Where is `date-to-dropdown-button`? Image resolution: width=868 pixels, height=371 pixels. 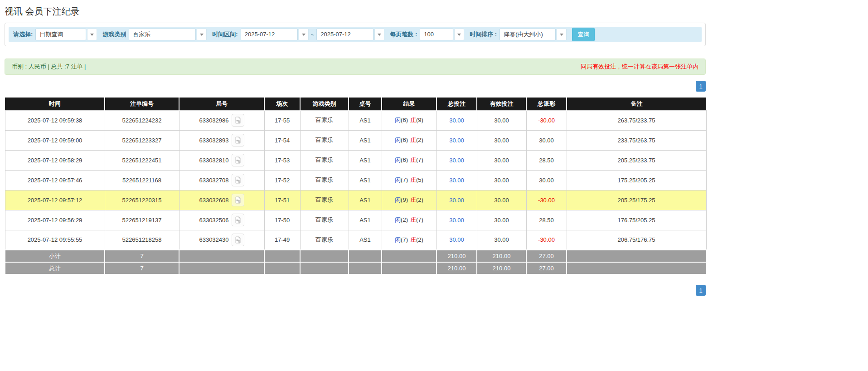
date-to-dropdown-button is located at coordinates (379, 34).